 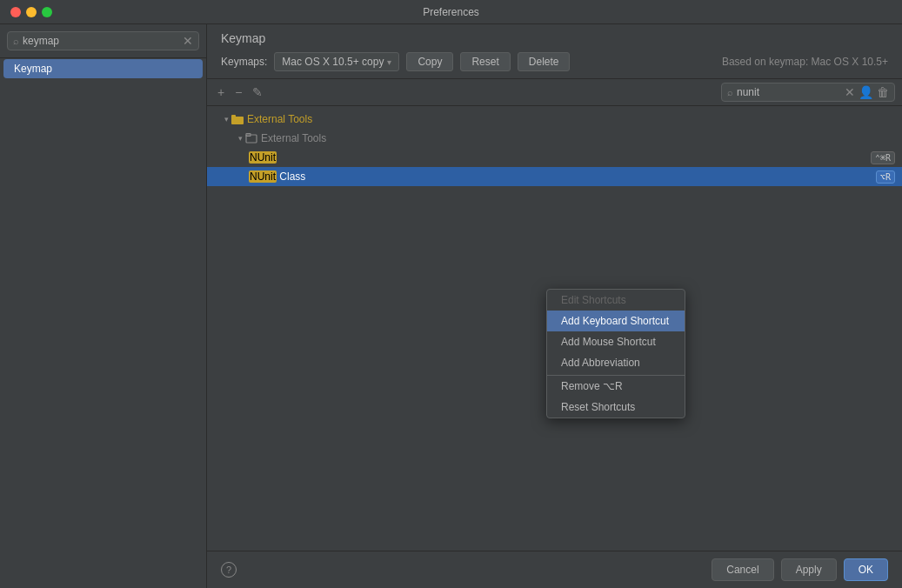 I want to click on add-tree-item-button: +, so click(x=221, y=92).